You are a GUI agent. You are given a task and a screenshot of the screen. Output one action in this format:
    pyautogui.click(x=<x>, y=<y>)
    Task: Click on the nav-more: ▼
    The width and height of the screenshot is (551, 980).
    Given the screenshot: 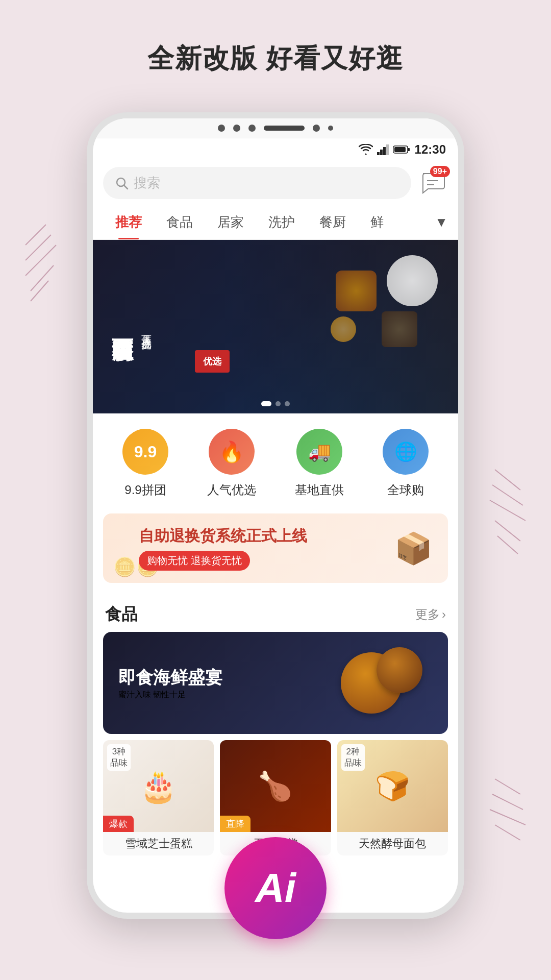 What is the action you would take?
    pyautogui.click(x=441, y=223)
    